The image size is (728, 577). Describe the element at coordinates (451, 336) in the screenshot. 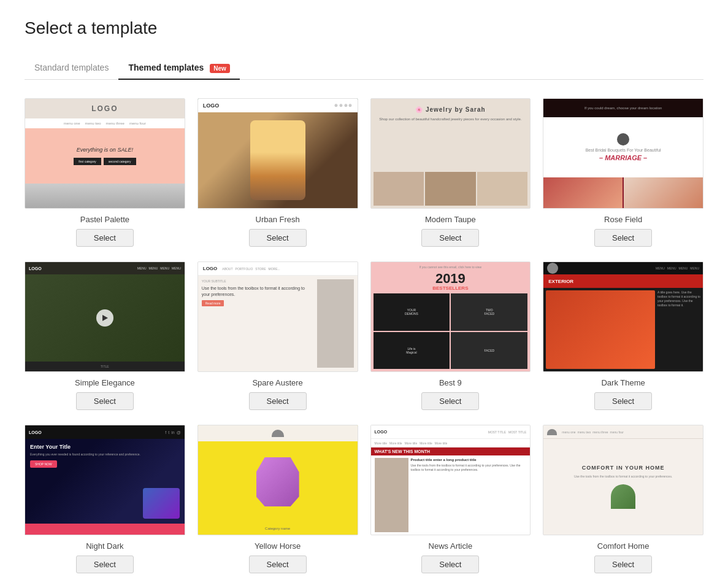

I see `template-best-9: If you cannot see this email, click here…` at that location.